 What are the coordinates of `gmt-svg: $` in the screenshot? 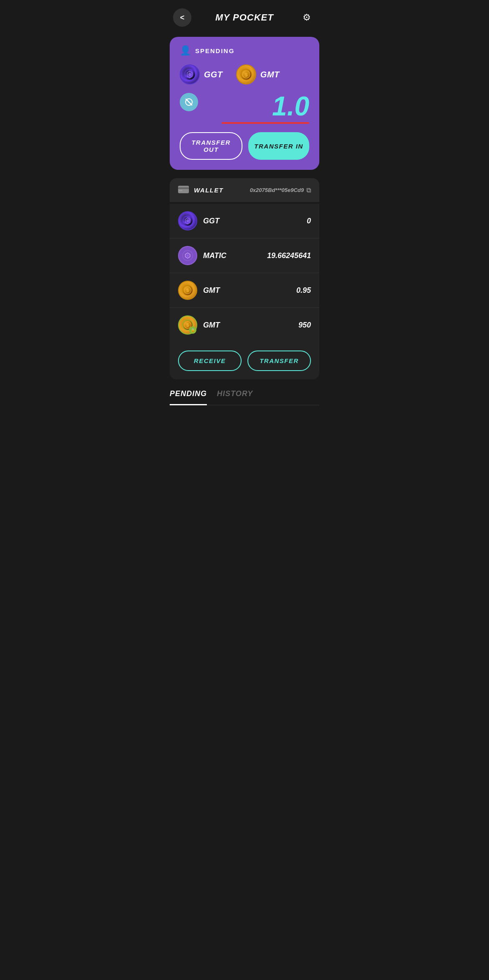 It's located at (246, 74).